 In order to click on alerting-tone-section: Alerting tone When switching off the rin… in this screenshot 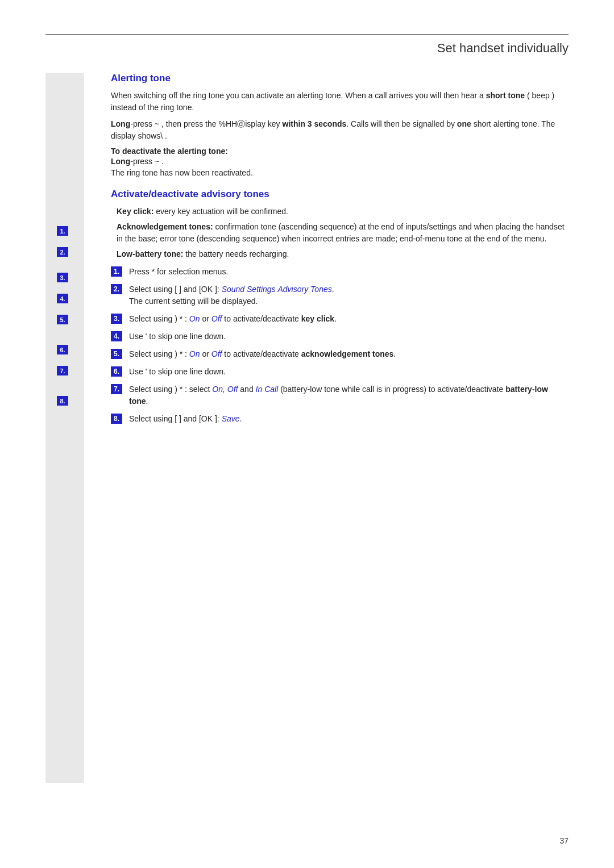, I will do `click(340, 125)`.